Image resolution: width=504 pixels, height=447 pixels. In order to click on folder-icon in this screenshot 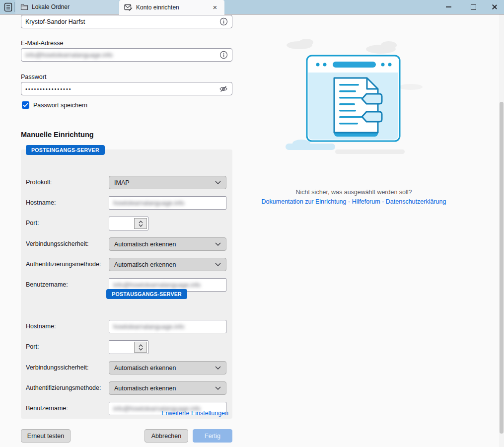, I will do `click(24, 7)`.